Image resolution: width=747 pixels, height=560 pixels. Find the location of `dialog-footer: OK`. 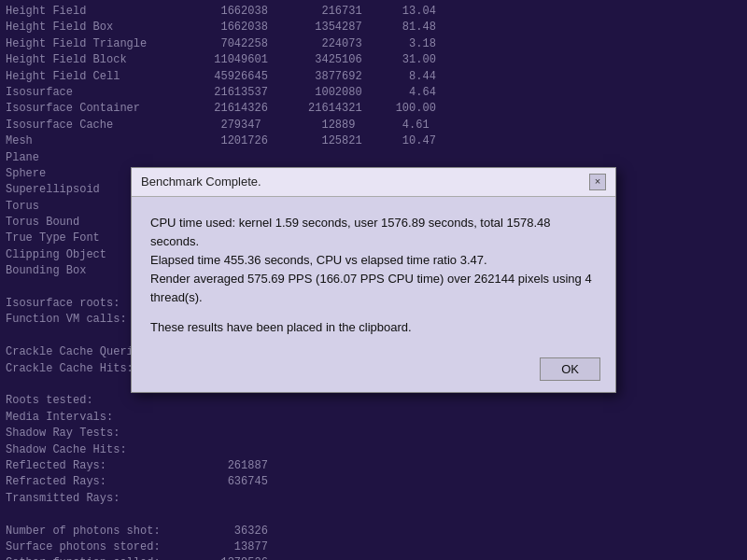

dialog-footer: OK is located at coordinates (374, 371).